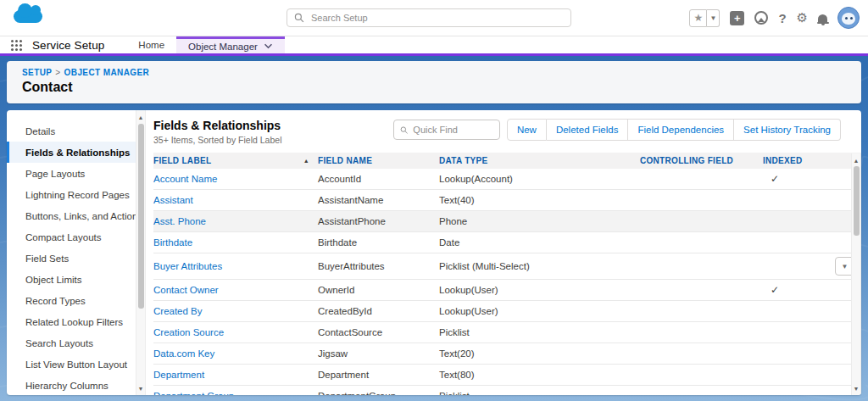 The image size is (868, 401). I want to click on table-scroll-up-icon: ▲, so click(856, 160).